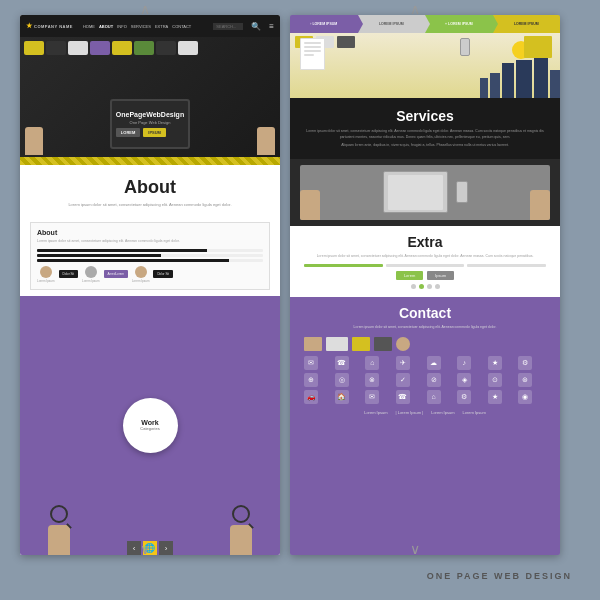 This screenshot has width=600, height=600. Describe the element at coordinates (228, 26) in the screenshot. I see `search-input` at that location.